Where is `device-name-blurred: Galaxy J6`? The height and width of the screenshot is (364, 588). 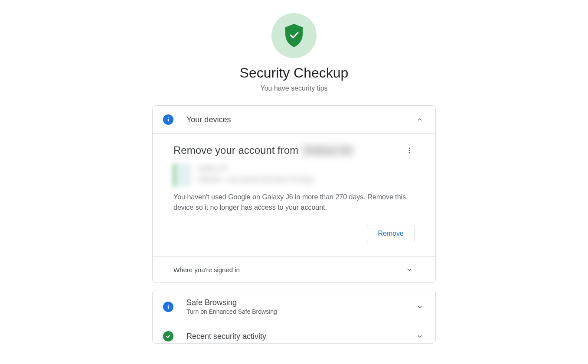 device-name-blurred: Galaxy J6 is located at coordinates (328, 150).